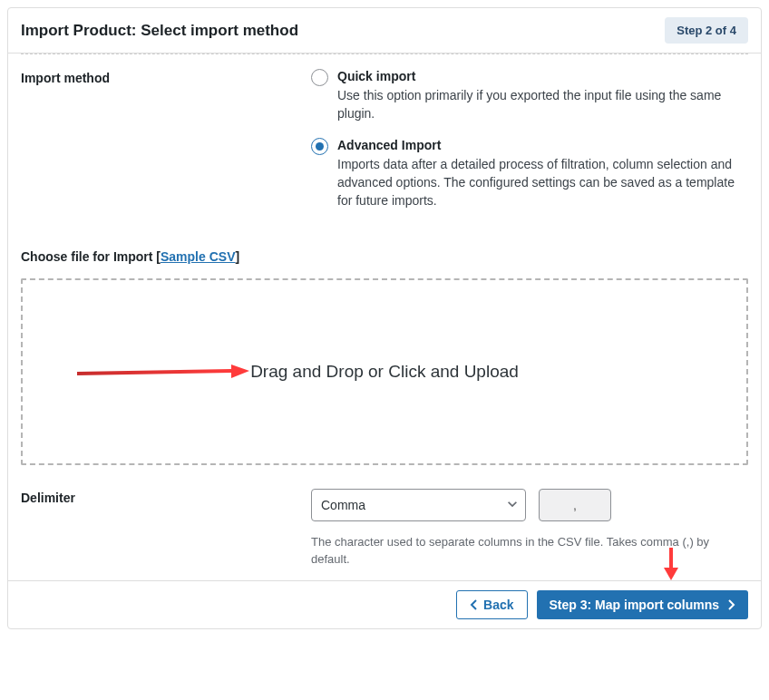 Image resolution: width=769 pixels, height=700 pixels. What do you see at coordinates (419, 505) in the screenshot?
I see `delimiter-select: Comma` at bounding box center [419, 505].